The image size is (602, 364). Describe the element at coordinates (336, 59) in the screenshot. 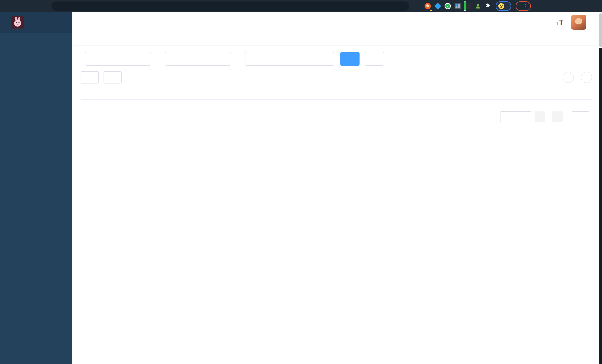

I see `search-form` at that location.